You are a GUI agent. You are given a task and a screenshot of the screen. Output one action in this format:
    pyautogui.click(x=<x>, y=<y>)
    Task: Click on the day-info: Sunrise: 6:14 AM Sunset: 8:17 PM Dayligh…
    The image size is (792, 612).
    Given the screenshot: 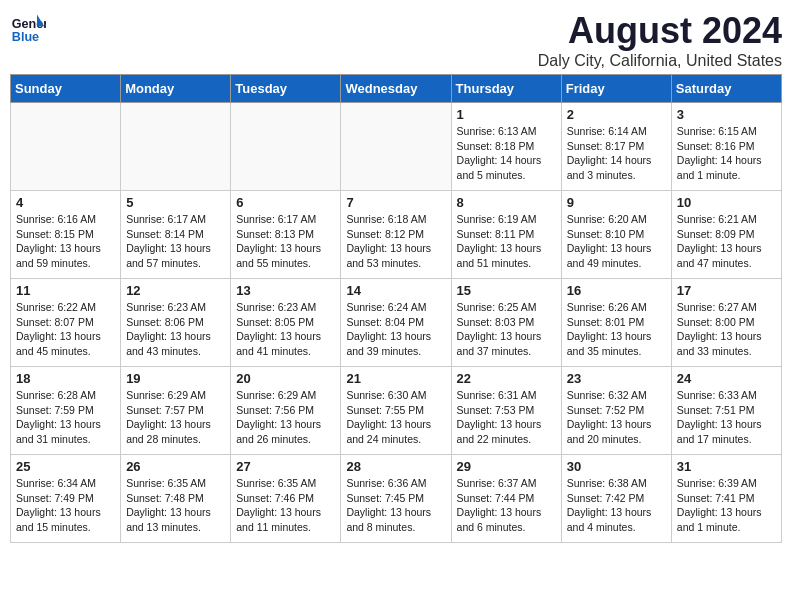 What is the action you would take?
    pyautogui.click(x=616, y=154)
    